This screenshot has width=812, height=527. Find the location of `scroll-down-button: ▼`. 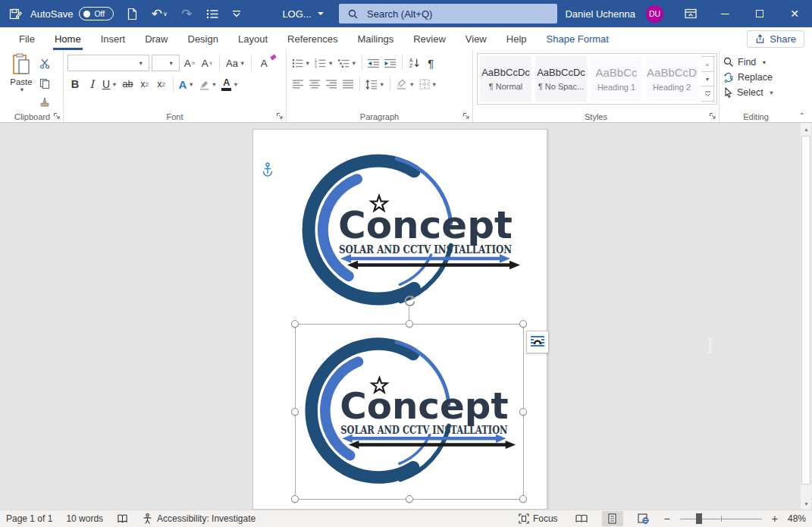

scroll-down-button: ▼ is located at coordinates (807, 503).